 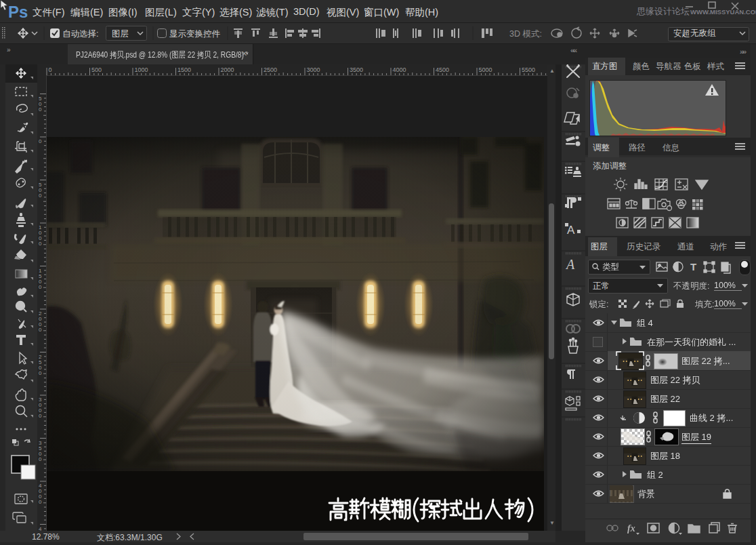 I want to click on svg-text: 4, so click(x=41, y=529).